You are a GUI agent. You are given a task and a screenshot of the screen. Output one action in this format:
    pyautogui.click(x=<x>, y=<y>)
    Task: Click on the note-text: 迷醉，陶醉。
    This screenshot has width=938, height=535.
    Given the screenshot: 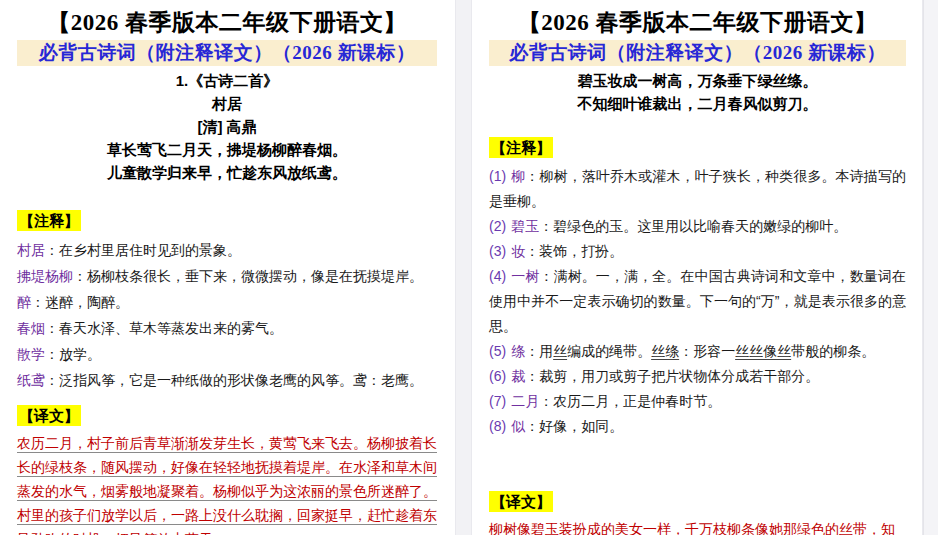 What is the action you would take?
    pyautogui.click(x=87, y=302)
    